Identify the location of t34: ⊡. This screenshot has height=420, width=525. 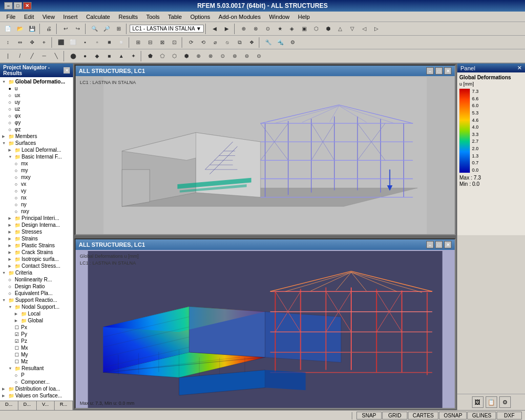
(174, 43).